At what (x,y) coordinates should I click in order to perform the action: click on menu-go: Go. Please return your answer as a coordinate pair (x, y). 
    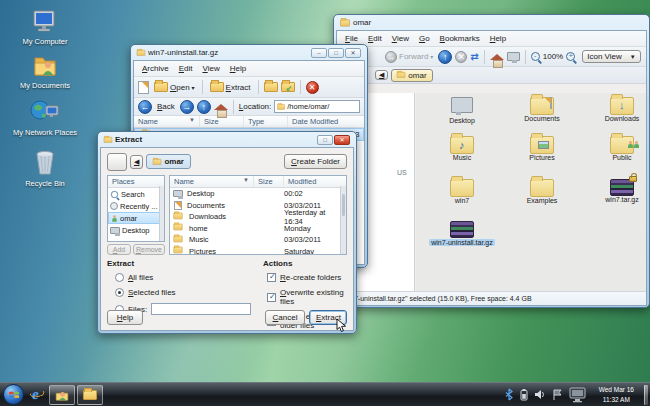
    Looking at the image, I should click on (424, 38).